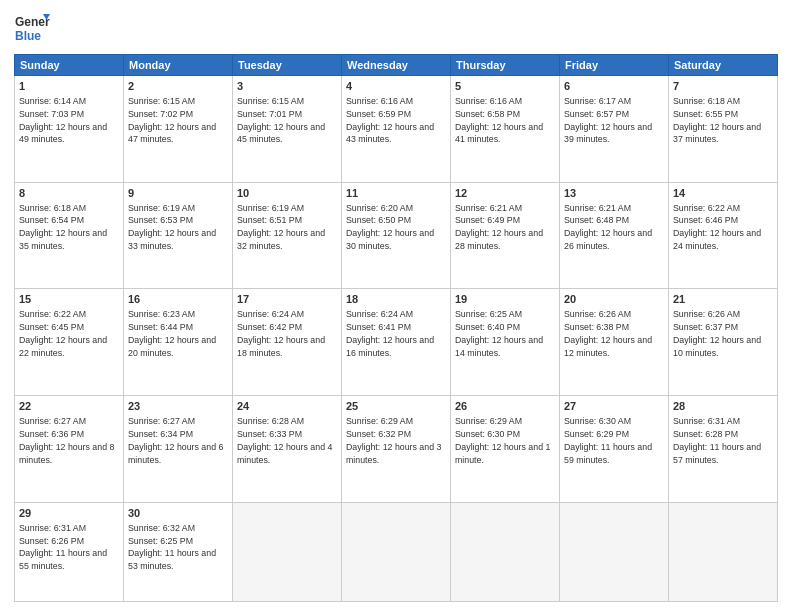 This screenshot has height=612, width=792. I want to click on day-info: Sunrise: 6:18 AMSunset: 6:55 PMDaylight:…, so click(717, 120).